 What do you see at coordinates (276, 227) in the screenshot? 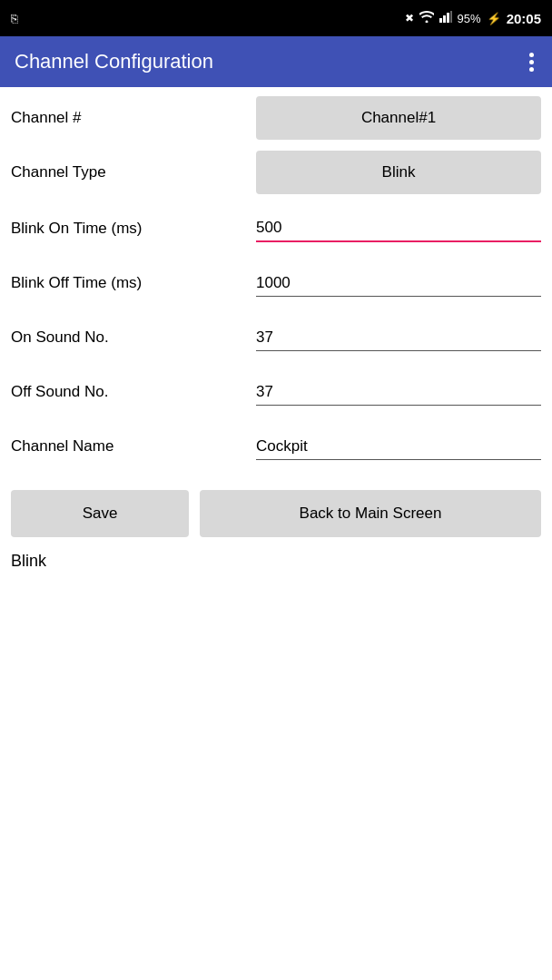
I see `blink-on-row: Blink On Time (ms)` at bounding box center [276, 227].